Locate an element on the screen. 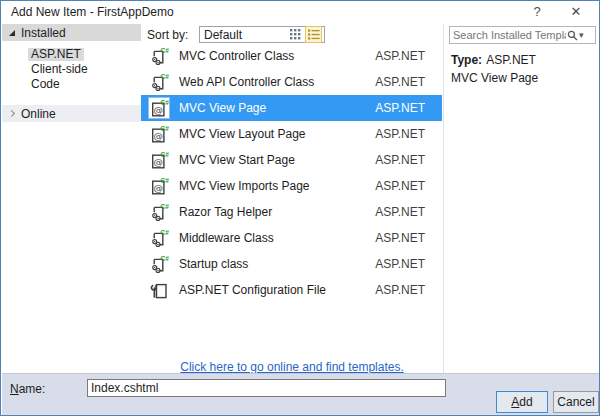  sidebar-group-label: Online is located at coordinates (38, 114).